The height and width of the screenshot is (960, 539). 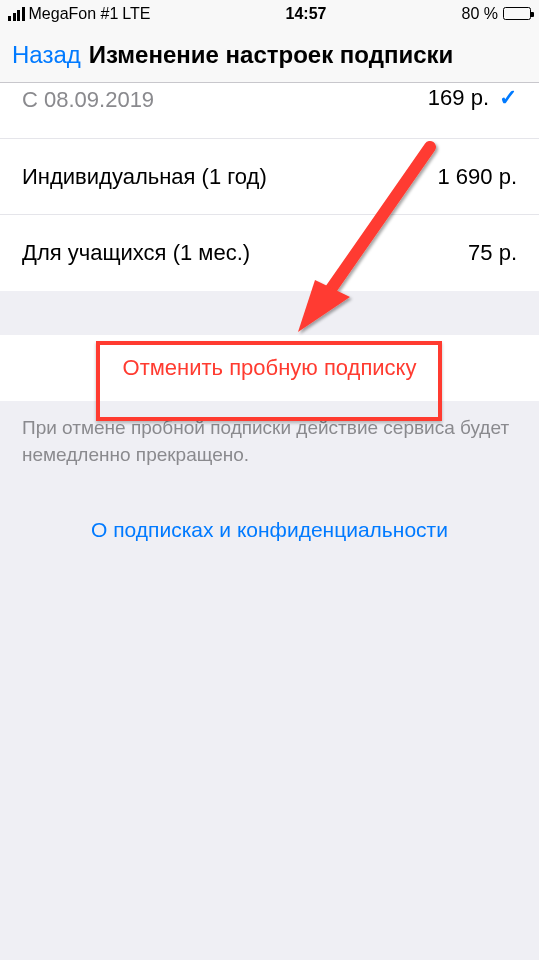 I want to click on cancel-section: Отменить пробную подписку, so click(x=270, y=368).